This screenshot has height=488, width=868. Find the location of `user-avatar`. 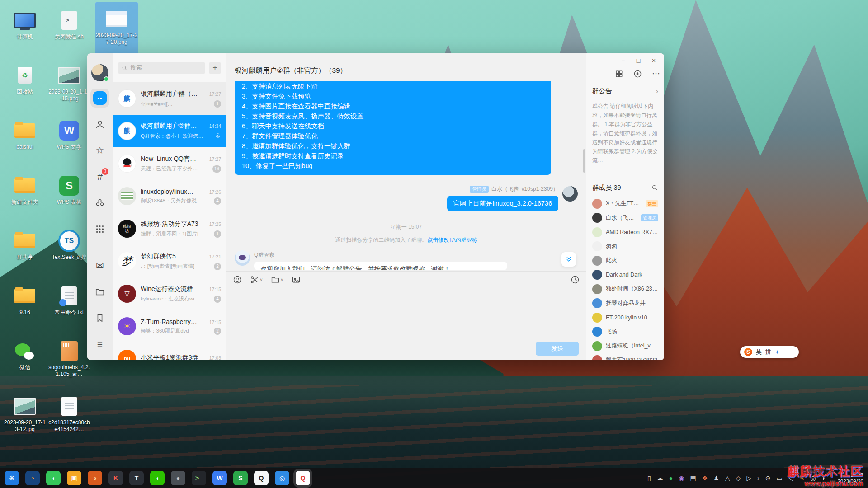

user-avatar is located at coordinates (100, 73).